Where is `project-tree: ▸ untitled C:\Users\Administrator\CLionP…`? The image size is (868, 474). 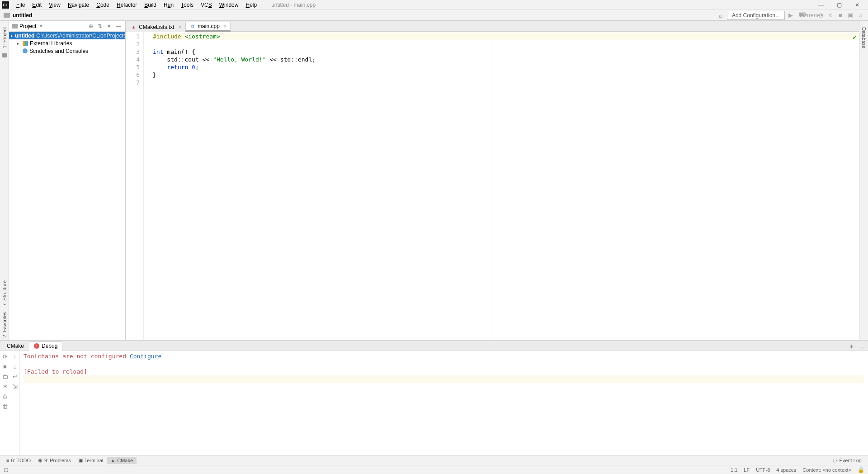
project-tree: ▸ untitled C:\Users\Administrator\CLionP… is located at coordinates (67, 186).